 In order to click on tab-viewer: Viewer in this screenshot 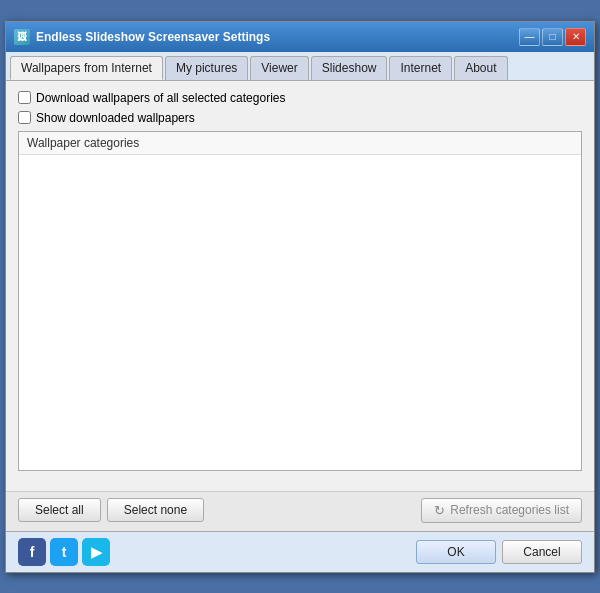, I will do `click(279, 68)`.